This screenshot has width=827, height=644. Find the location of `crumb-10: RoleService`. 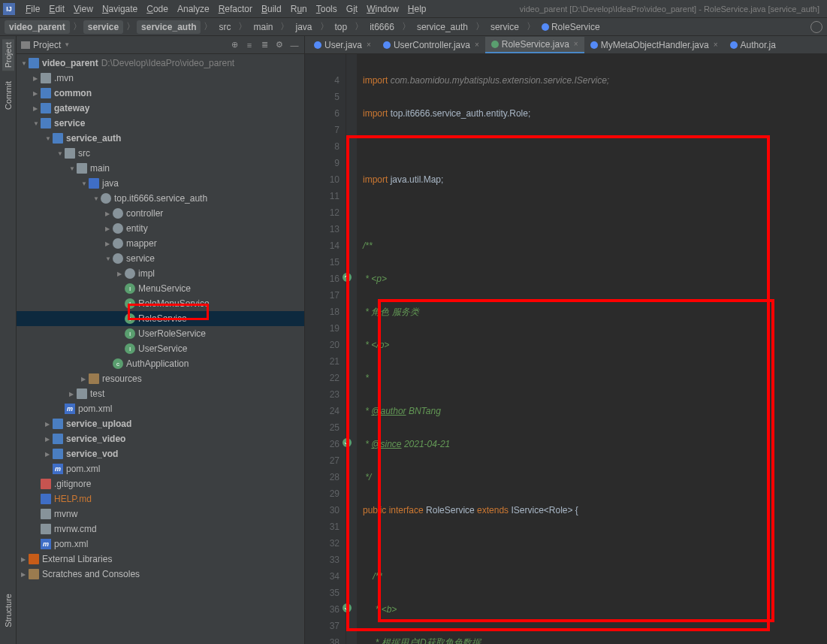

crumb-10: RoleService is located at coordinates (571, 27).